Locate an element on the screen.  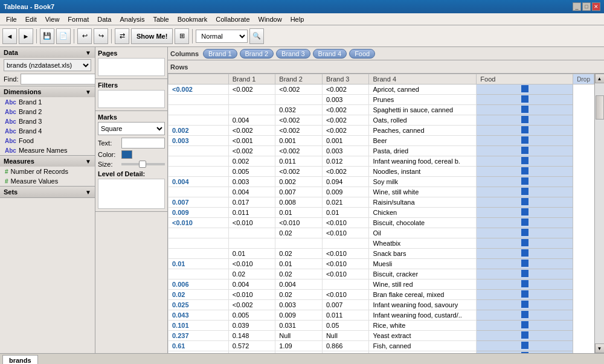
table-row: 0.025<0.0020.0030.007Infant weaning food… is located at coordinates (382, 305).